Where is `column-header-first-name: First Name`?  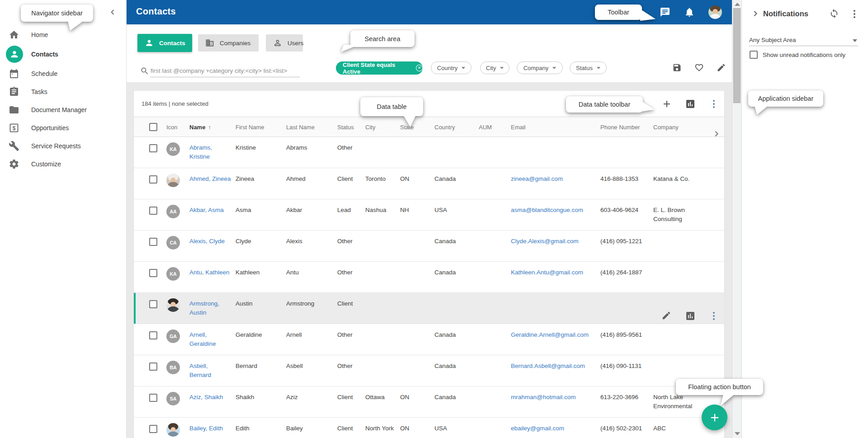
column-header-first-name: First Name is located at coordinates (261, 127).